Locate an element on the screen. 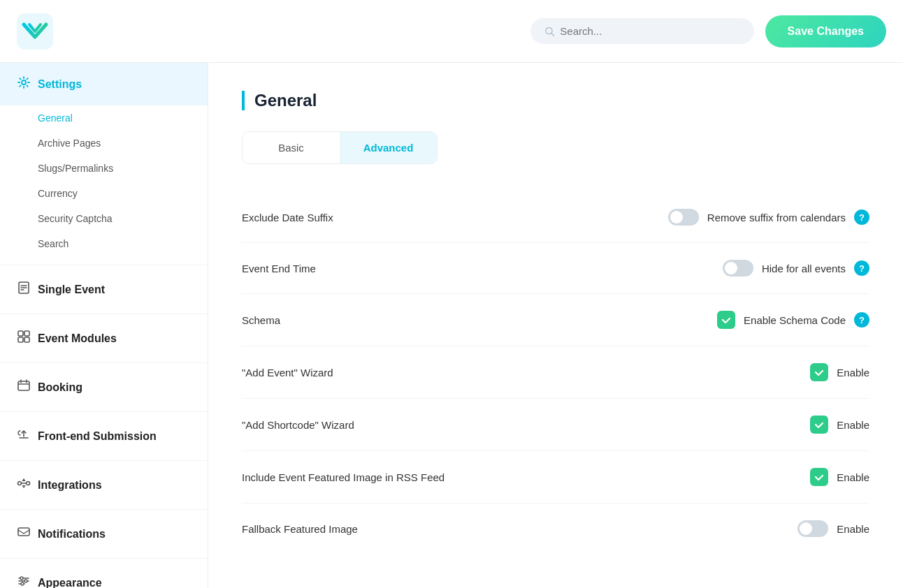 This screenshot has height=588, width=903. schema-help: ? is located at coordinates (862, 320).